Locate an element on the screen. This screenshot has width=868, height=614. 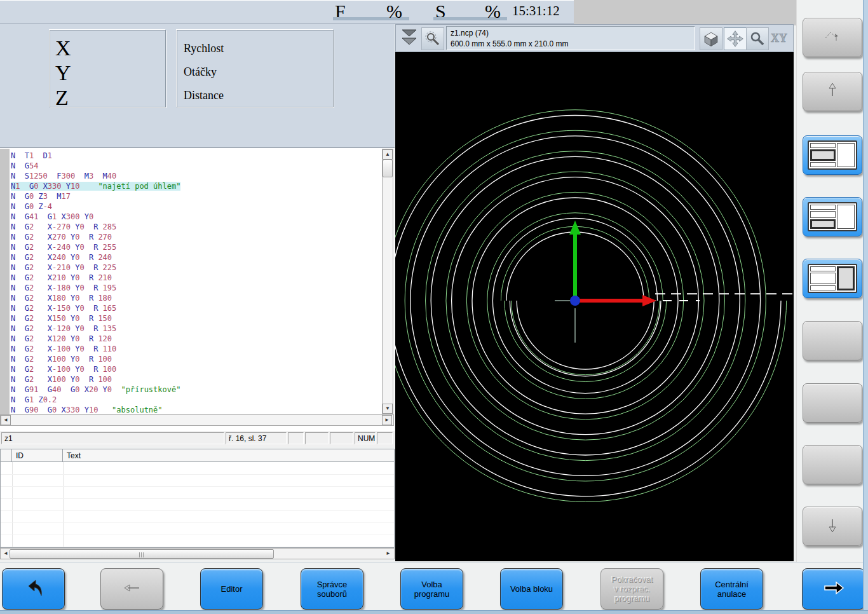
central-reset-button: Centrální anulace is located at coordinates (732, 589).